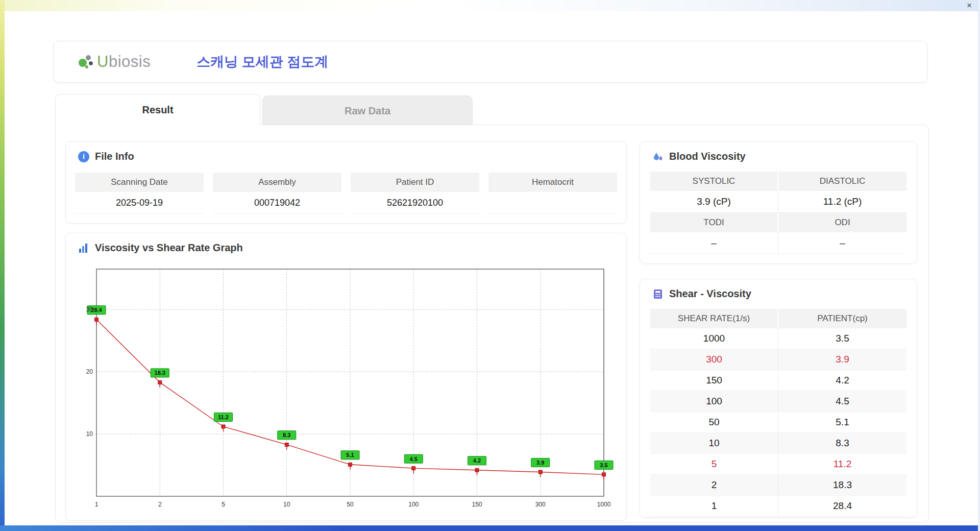 This screenshot has height=531, width=980. What do you see at coordinates (778, 243) in the screenshot?
I see `todi-odi-value-row: – –` at bounding box center [778, 243].